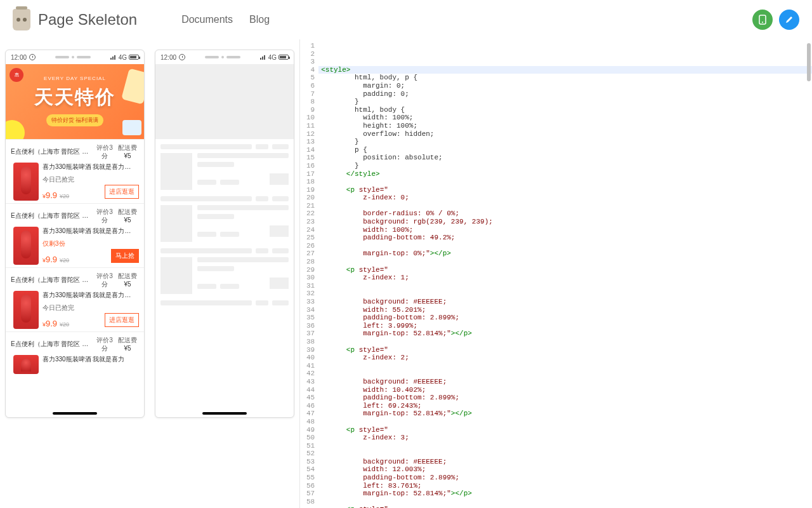 The width and height of the screenshot is (812, 508). Describe the element at coordinates (763, 20) in the screenshot. I see `device-preview-button` at that location.